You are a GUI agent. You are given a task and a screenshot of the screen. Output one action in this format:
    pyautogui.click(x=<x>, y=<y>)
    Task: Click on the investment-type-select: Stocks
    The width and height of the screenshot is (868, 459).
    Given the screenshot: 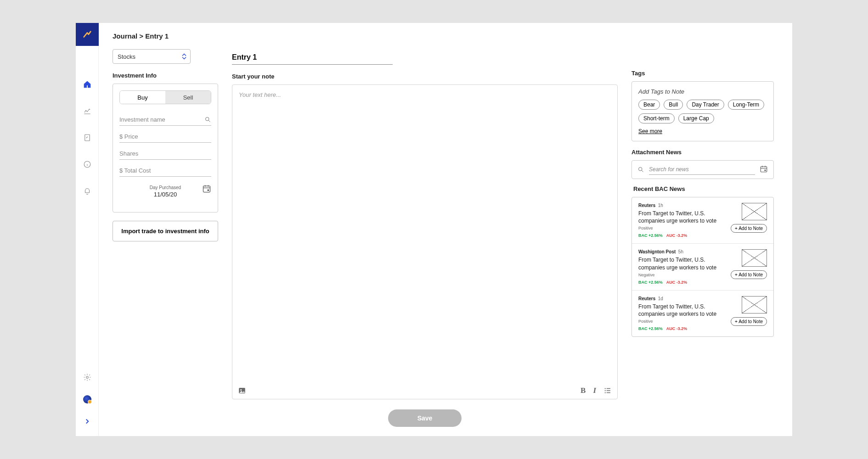 What is the action you would take?
    pyautogui.click(x=152, y=56)
    